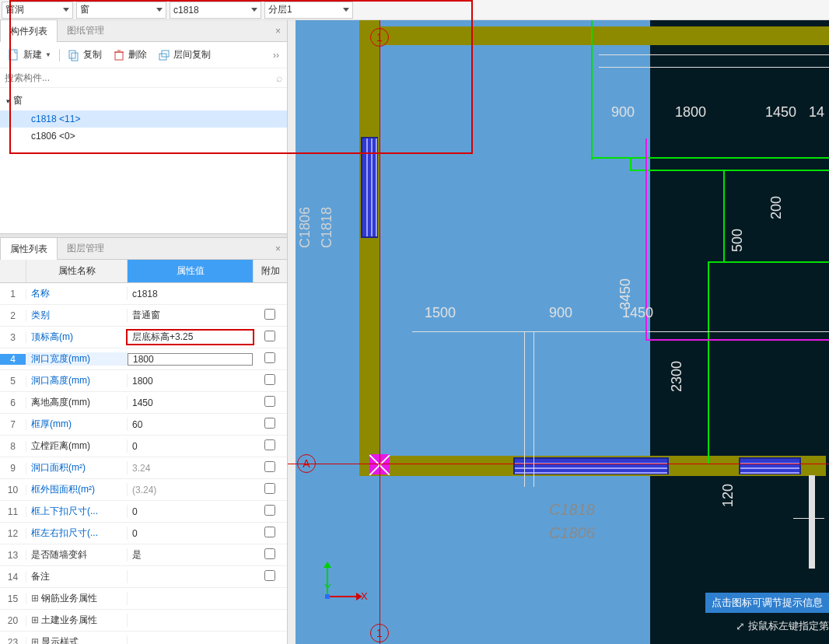 This screenshot has width=829, height=644. What do you see at coordinates (143, 490) in the screenshot?
I see `property-row: 10框外围面积(m²)(3.24)` at bounding box center [143, 490].